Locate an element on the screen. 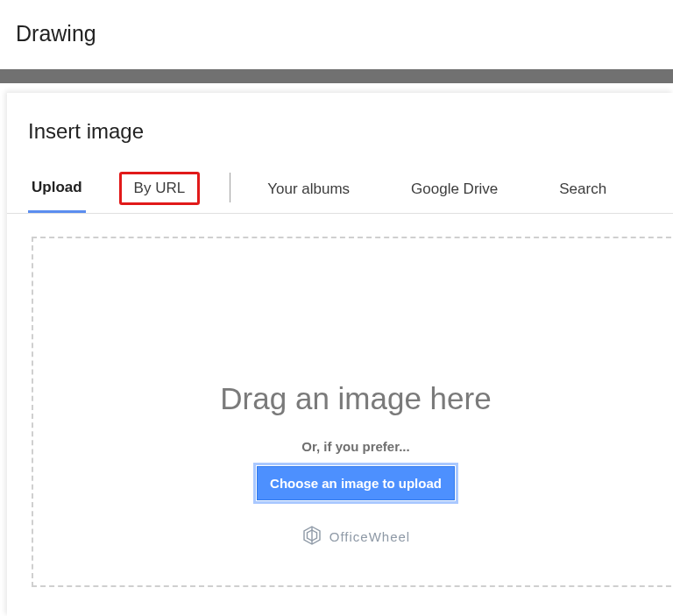 The width and height of the screenshot is (673, 616). app-header: Drawing is located at coordinates (336, 35).